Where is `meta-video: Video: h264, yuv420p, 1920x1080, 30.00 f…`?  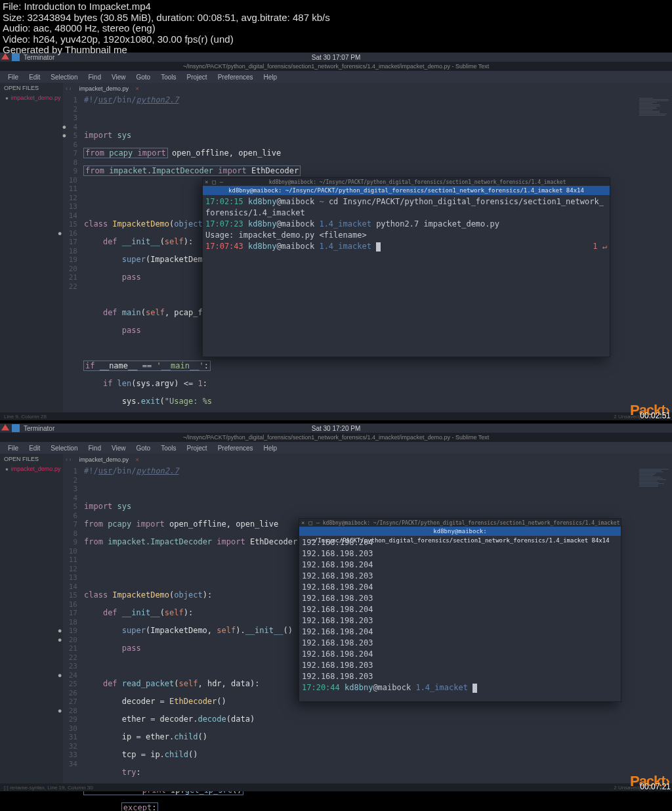 meta-video: Video: h264, yuv420p, 1920x1080, 30.00 f… is located at coordinates (167, 39).